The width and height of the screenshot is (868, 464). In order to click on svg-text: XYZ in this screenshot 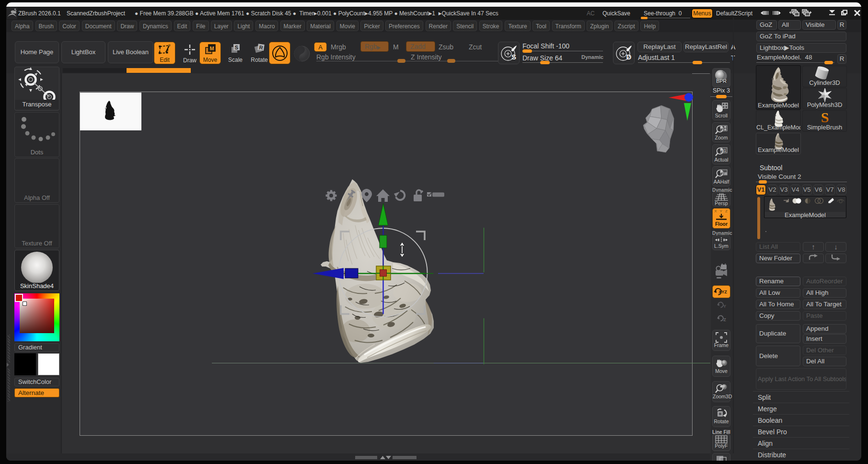, I will do `click(723, 292)`.